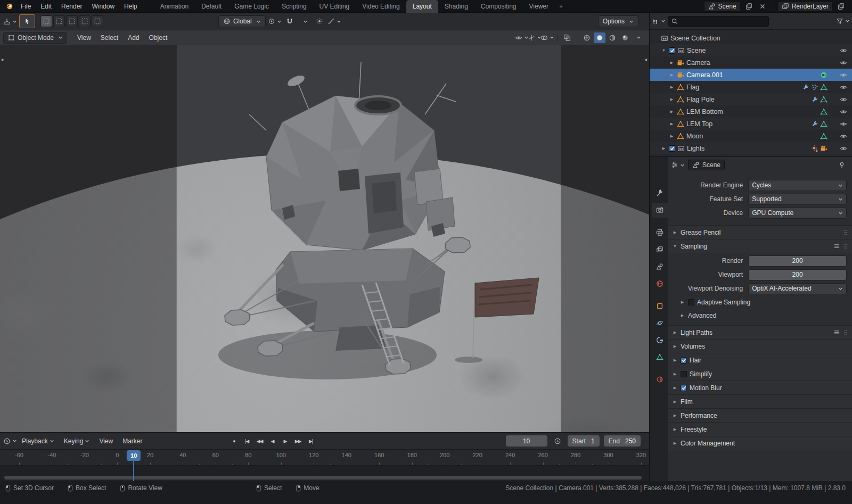 This screenshot has width=852, height=504. Describe the element at coordinates (798, 185) in the screenshot. I see `property-dropdown-render-engine: Cycles` at that location.